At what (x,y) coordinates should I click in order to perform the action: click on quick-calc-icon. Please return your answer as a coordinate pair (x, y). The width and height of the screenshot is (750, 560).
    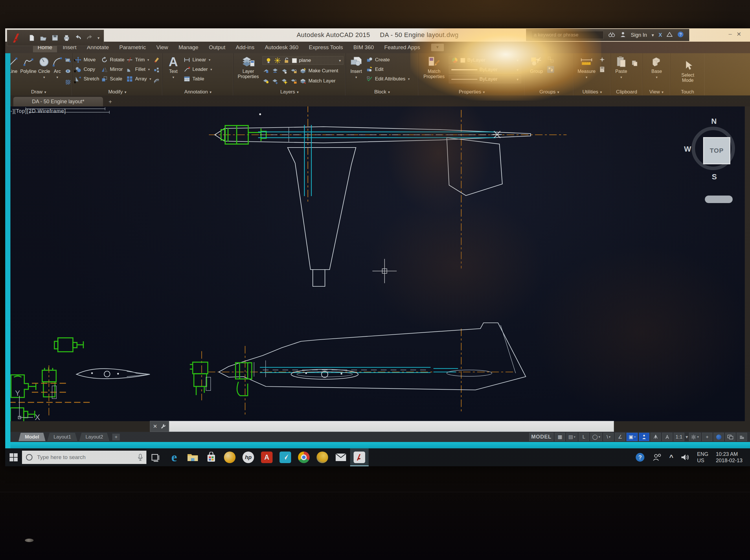
    Looking at the image, I should click on (602, 69).